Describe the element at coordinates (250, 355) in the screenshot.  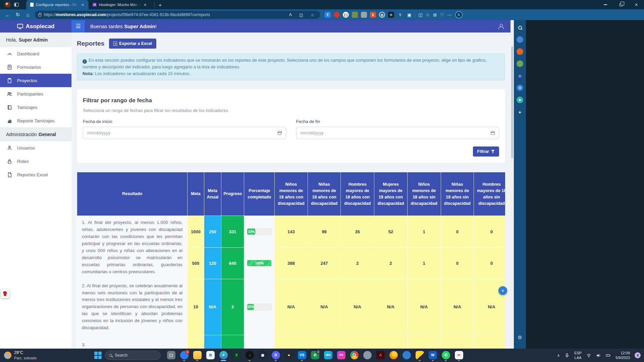
I see `taskbar-app-spotify: ♫` at that location.